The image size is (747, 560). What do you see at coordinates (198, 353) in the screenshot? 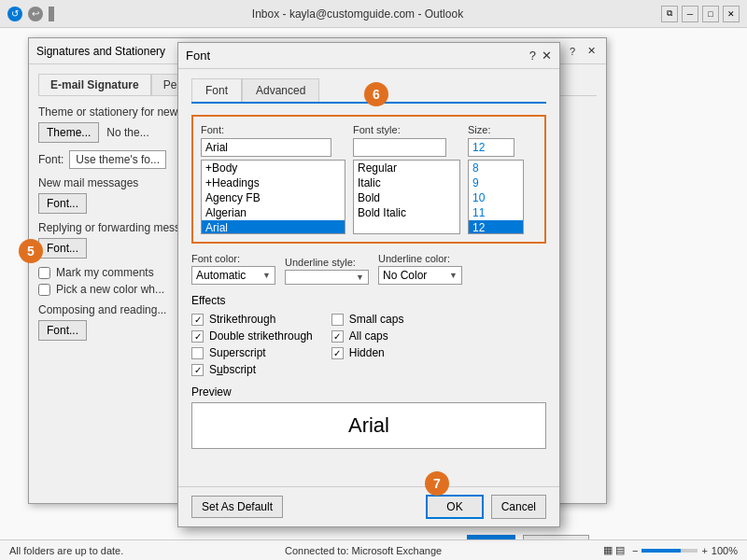
I see `superscript-checkbox` at bounding box center [198, 353].